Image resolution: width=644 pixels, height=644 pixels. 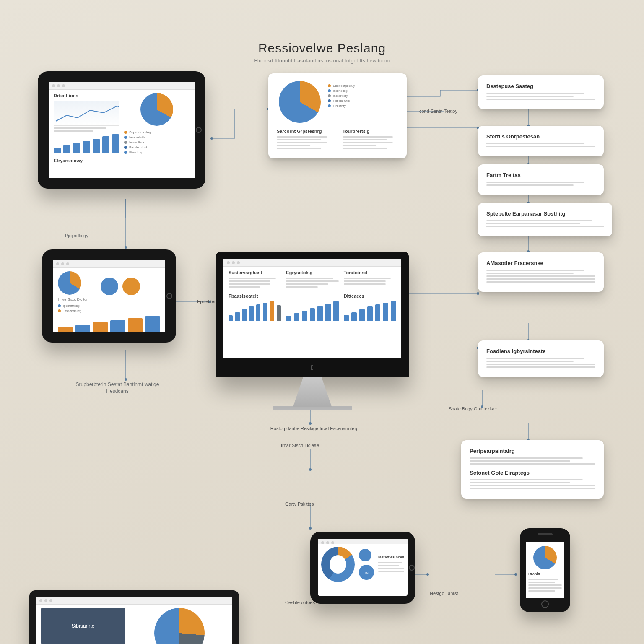 What do you see at coordinates (255, 273) in the screenshot?
I see `panel-title: Sustervsrghast` at bounding box center [255, 273].